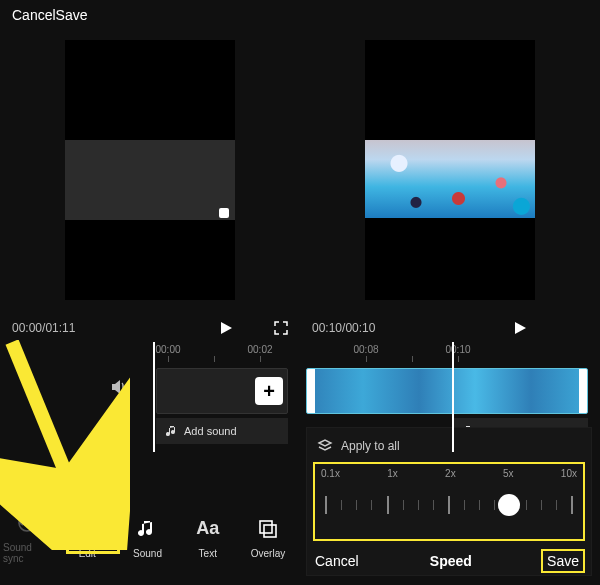 The width and height of the screenshot is (600, 585). I want to click on preview-clip-placeholder, so click(150, 180).